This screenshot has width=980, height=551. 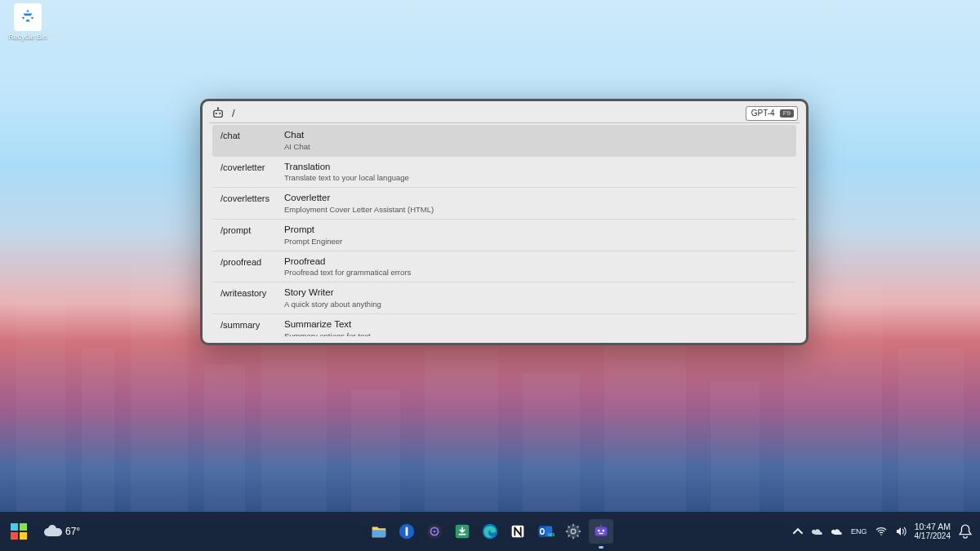 I want to click on command-title: Summarize Text, so click(x=536, y=325).